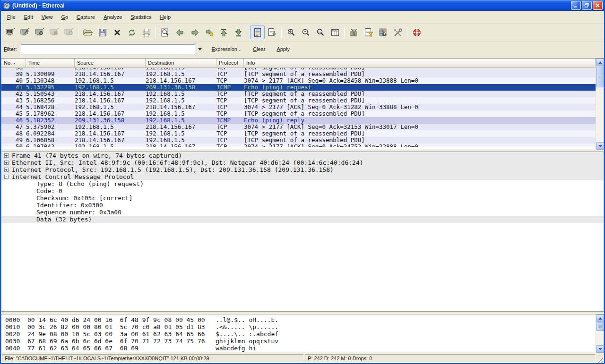  Describe the element at coordinates (272, 32) in the screenshot. I see `auto-scroll-button` at that location.